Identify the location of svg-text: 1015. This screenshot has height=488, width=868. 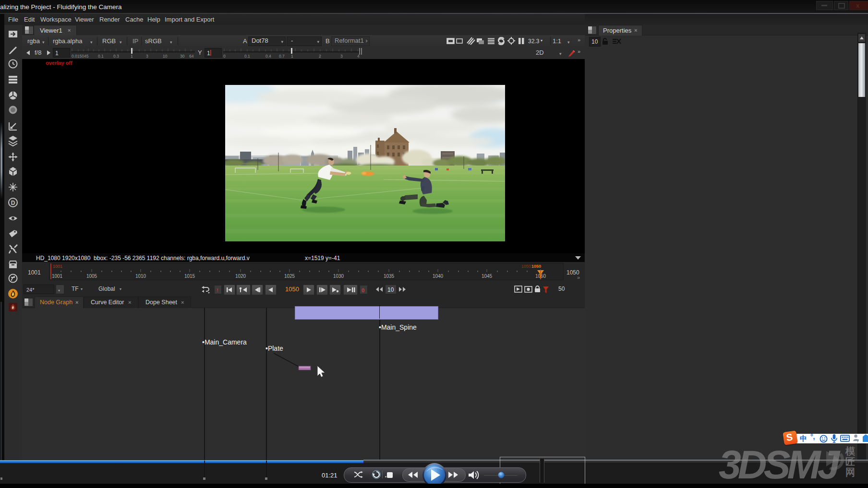
(190, 276).